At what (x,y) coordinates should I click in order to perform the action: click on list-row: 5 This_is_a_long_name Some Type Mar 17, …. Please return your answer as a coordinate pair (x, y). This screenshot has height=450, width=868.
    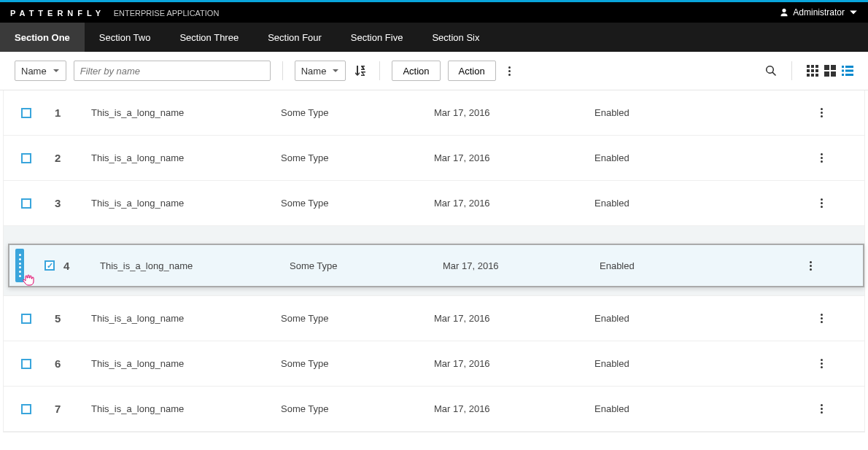
    Looking at the image, I should click on (434, 319).